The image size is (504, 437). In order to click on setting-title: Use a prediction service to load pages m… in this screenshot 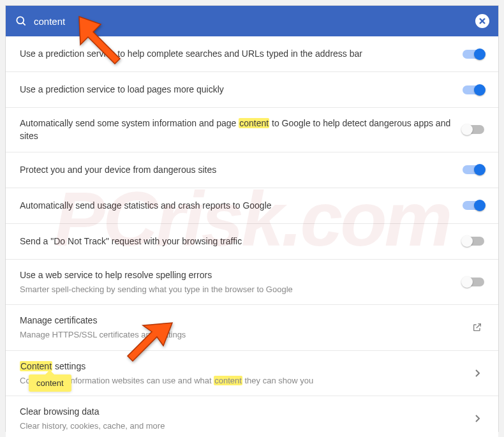, I will do `click(236, 89)`.